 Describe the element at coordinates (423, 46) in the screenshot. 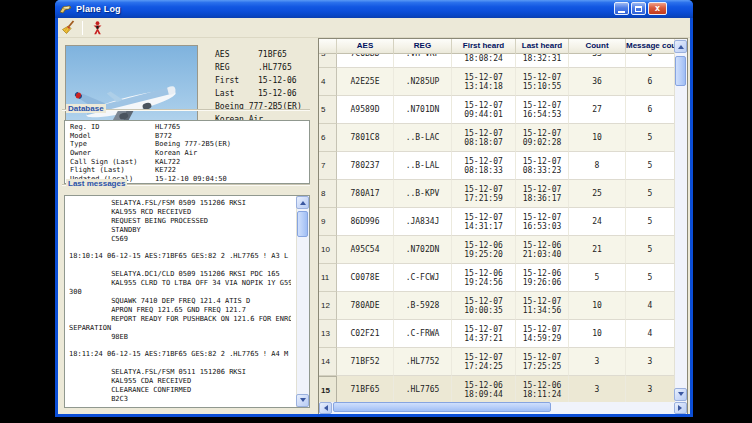

I see `column-header: REG` at that location.